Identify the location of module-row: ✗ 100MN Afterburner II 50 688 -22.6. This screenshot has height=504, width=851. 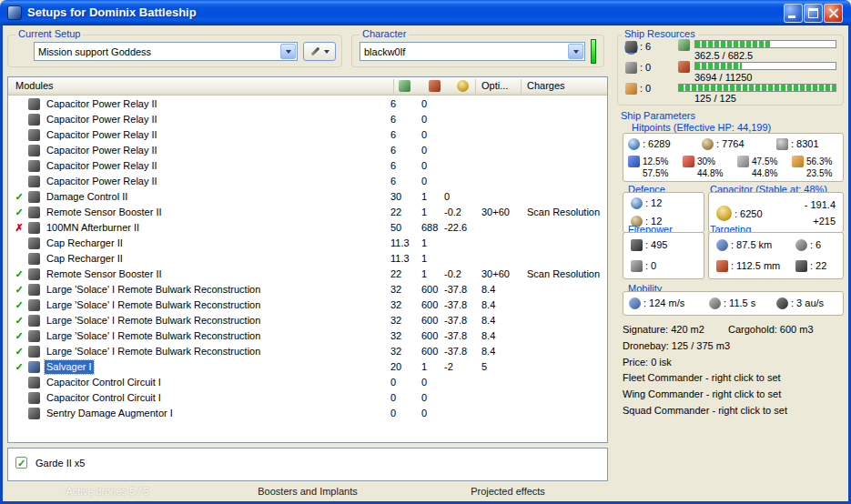
(308, 227).